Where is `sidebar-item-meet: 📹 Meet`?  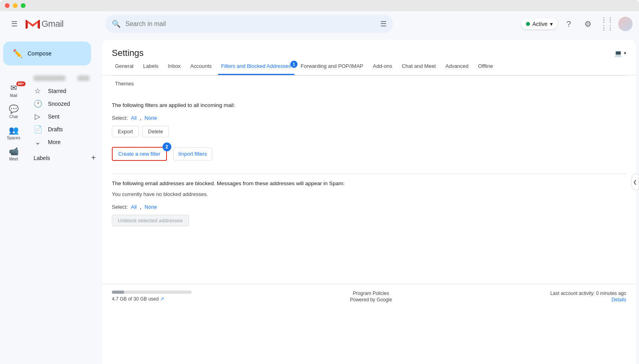 sidebar-item-meet: 📹 Meet is located at coordinates (14, 154).